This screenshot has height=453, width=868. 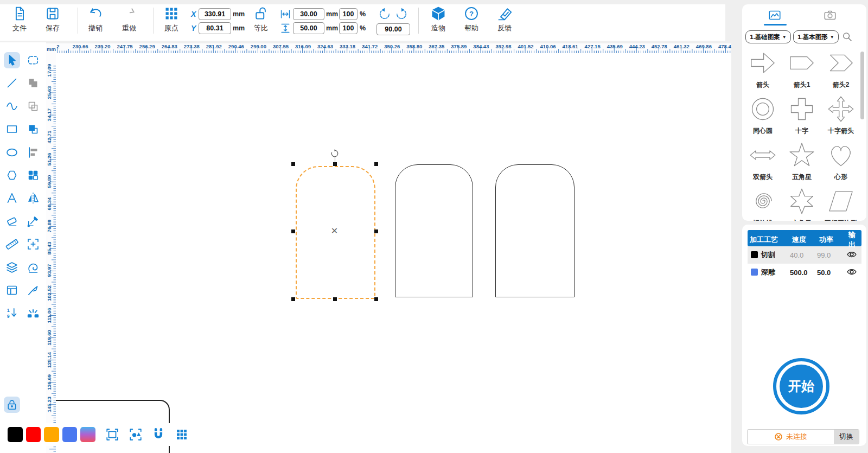 I want to click on dimension-tool-button, so click(x=33, y=244).